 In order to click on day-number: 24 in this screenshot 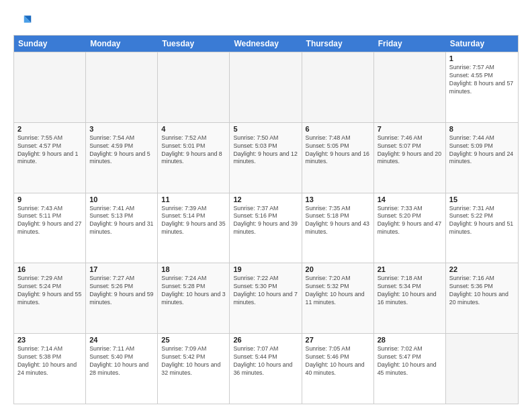, I will do `click(122, 340)`.